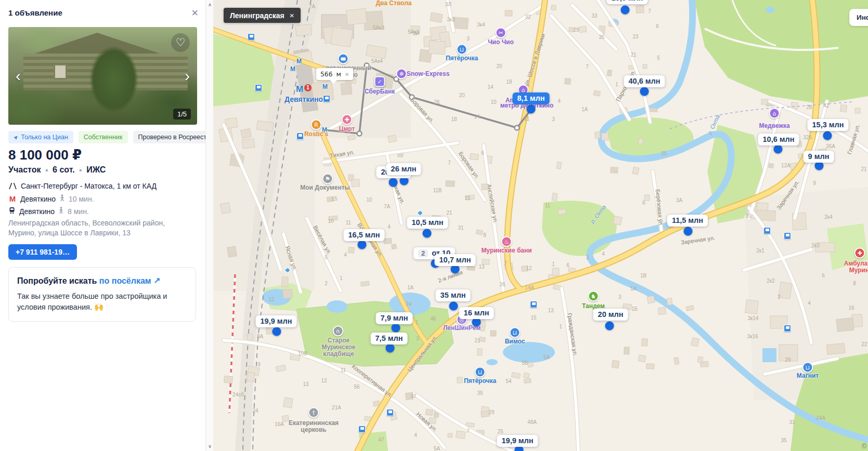 The height and width of the screenshot is (451, 868). What do you see at coordinates (401, 74) in the screenshot?
I see `snow-icon: ❄` at bounding box center [401, 74].